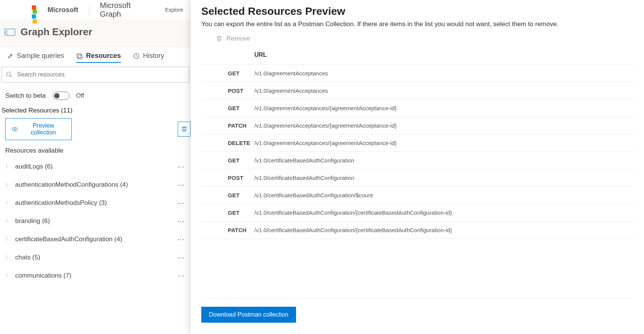 Image resolution: width=644 pixels, height=334 pixels. Describe the element at coordinates (417, 91) in the screenshot. I see `table-row: POST/v1.0/agreementAcceptances` at that location.